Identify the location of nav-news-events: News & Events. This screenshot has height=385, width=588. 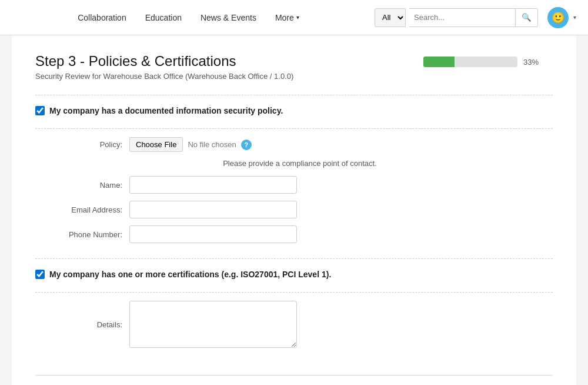
(228, 18).